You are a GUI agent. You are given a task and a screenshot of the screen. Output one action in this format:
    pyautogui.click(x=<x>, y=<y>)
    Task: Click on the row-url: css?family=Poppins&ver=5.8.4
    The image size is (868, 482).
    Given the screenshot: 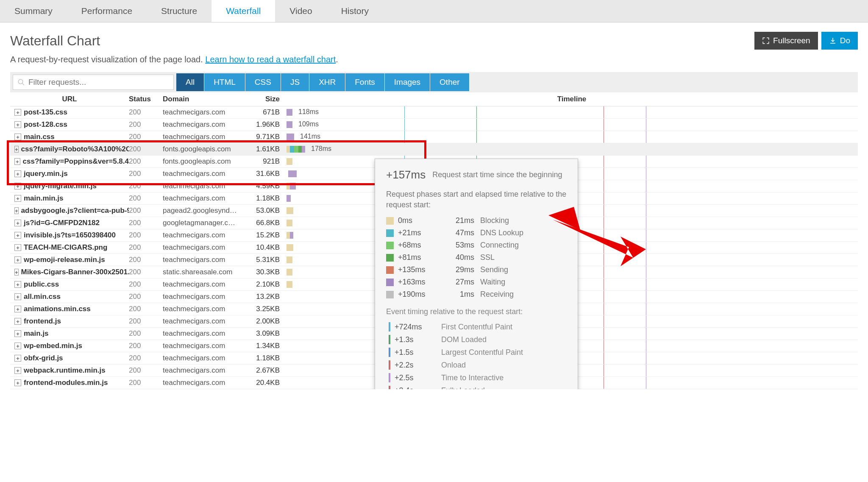 What is the action you would take?
    pyautogui.click(x=76, y=162)
    